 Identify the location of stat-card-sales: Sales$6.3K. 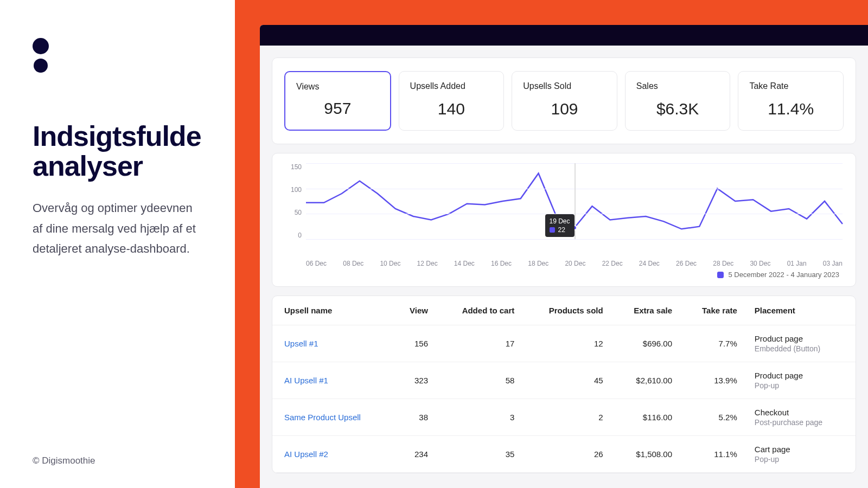
(678, 101).